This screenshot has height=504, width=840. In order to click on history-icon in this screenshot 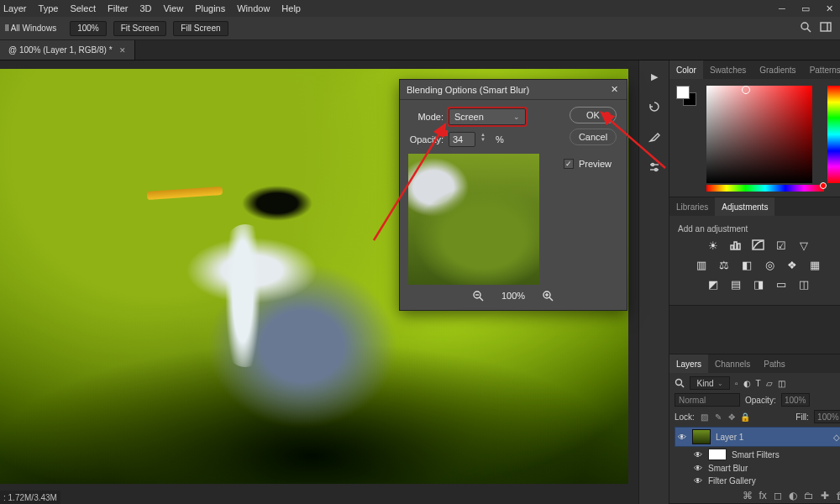, I will do `click(654, 107)`.